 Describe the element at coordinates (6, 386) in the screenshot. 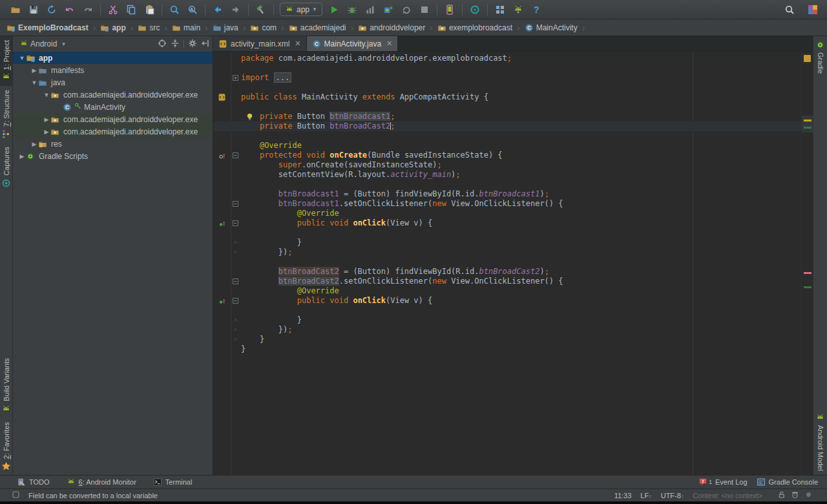

I see `tool-window-button-build-variants: Build Variants` at that location.